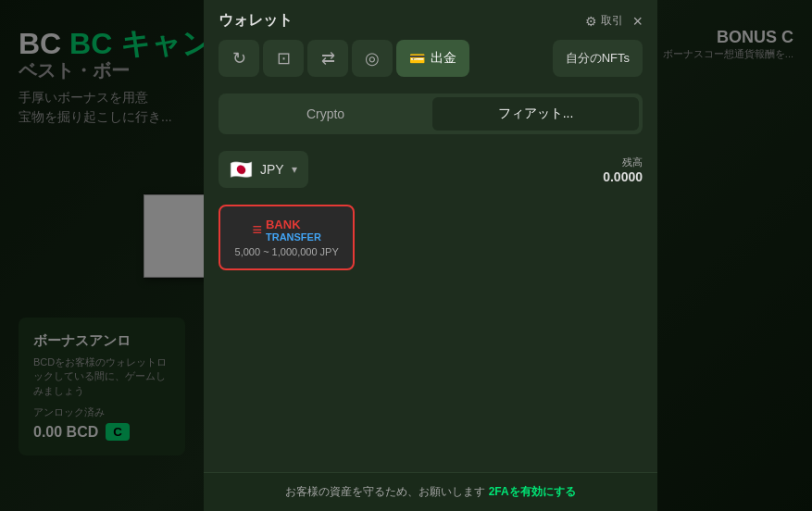 The height and width of the screenshot is (511, 812). What do you see at coordinates (283, 58) in the screenshot?
I see `history-button: ⊡` at bounding box center [283, 58].